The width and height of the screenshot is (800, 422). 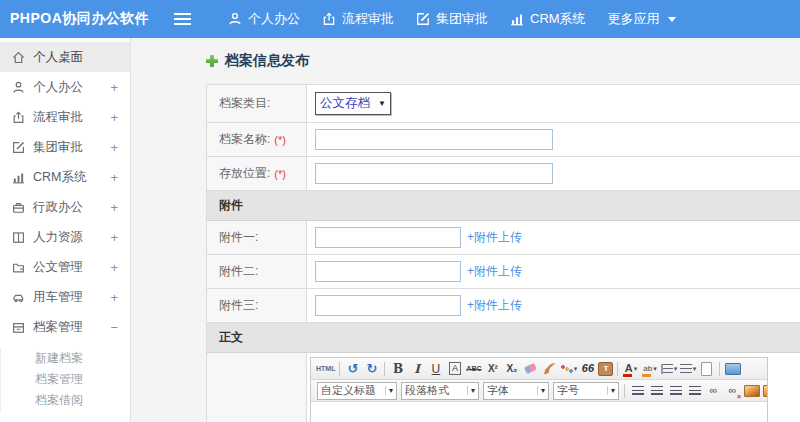 What do you see at coordinates (530, 369) in the screenshot?
I see `eraser-icon` at bounding box center [530, 369].